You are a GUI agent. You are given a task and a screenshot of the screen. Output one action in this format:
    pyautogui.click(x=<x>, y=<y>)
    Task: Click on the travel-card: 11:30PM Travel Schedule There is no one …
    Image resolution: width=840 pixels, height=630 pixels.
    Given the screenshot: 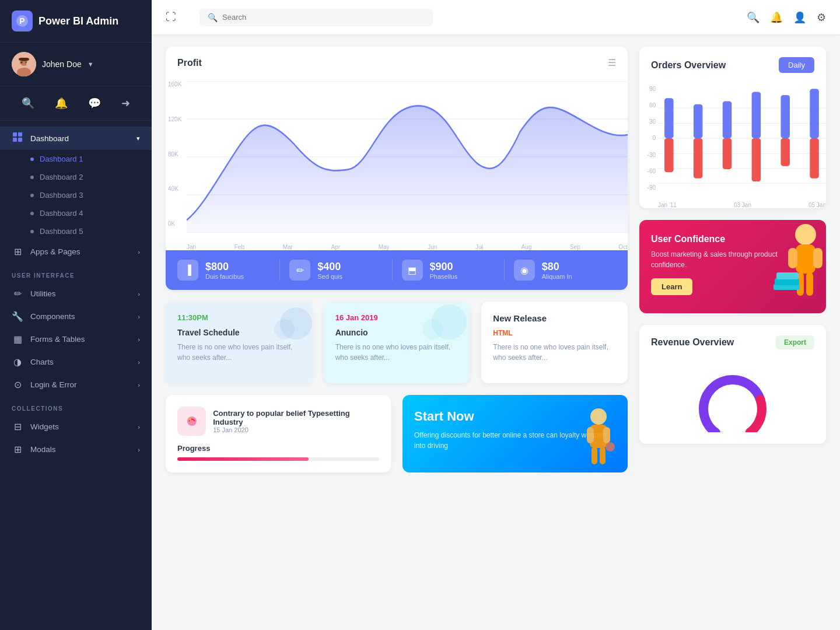 What is the action you would take?
    pyautogui.click(x=239, y=342)
    